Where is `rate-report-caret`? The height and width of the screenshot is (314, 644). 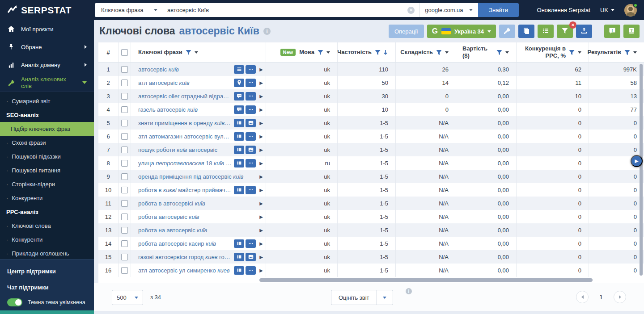
rate-report-caret is located at coordinates (385, 297).